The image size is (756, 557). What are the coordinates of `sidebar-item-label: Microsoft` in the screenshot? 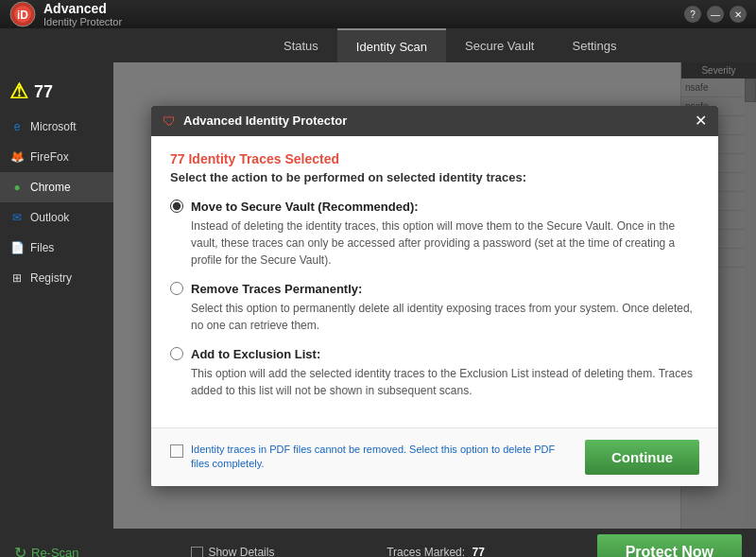 It's located at (53, 127).